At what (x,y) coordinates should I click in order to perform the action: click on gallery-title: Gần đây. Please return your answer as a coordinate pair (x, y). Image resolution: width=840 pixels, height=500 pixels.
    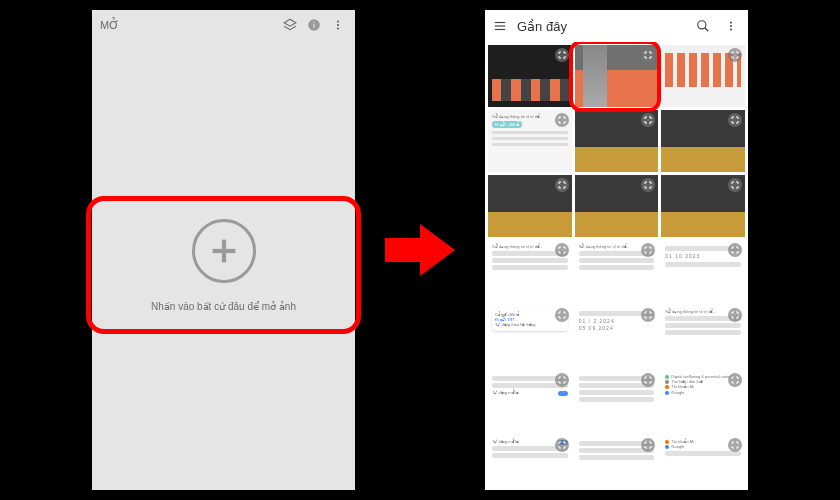
    Looking at the image, I should click on (600, 26).